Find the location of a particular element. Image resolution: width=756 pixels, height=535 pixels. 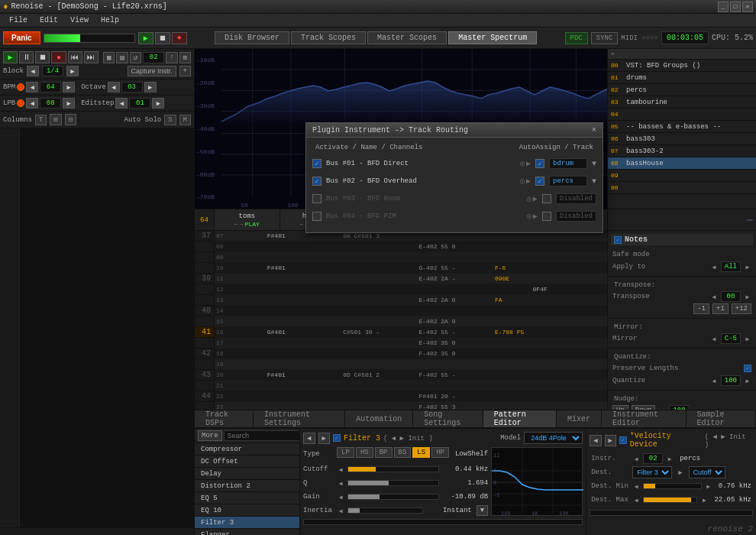

track-row-1: 08E-402 55 0C is located at coordinates (411, 247).